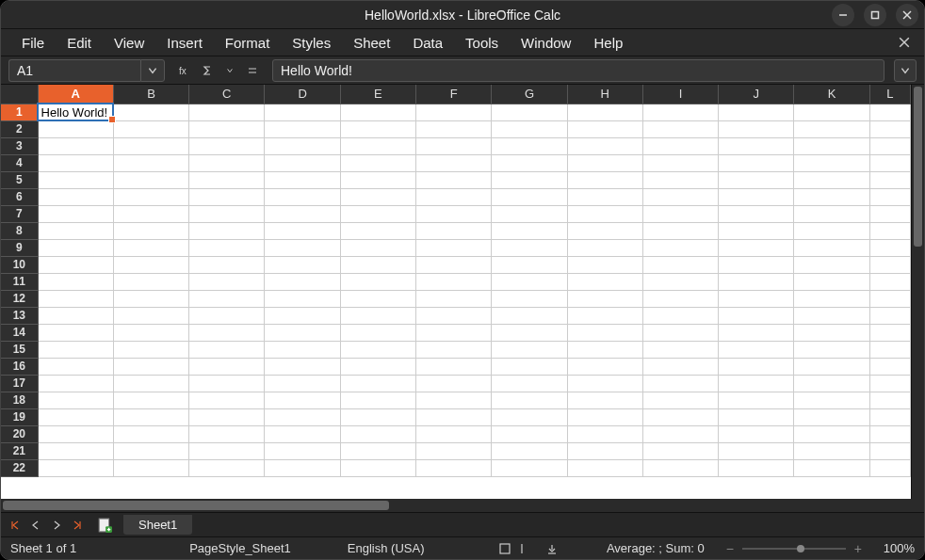 The width and height of the screenshot is (925, 560). Describe the element at coordinates (832, 332) in the screenshot. I see `cell-K14` at that location.